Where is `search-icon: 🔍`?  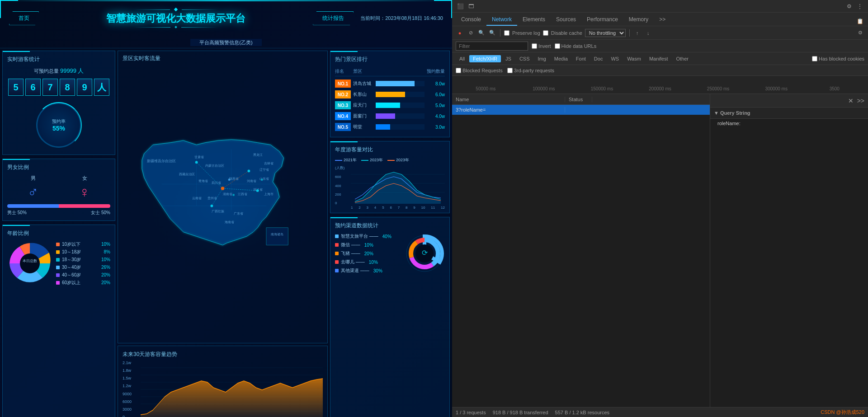 search-icon: 🔍 is located at coordinates (492, 33).